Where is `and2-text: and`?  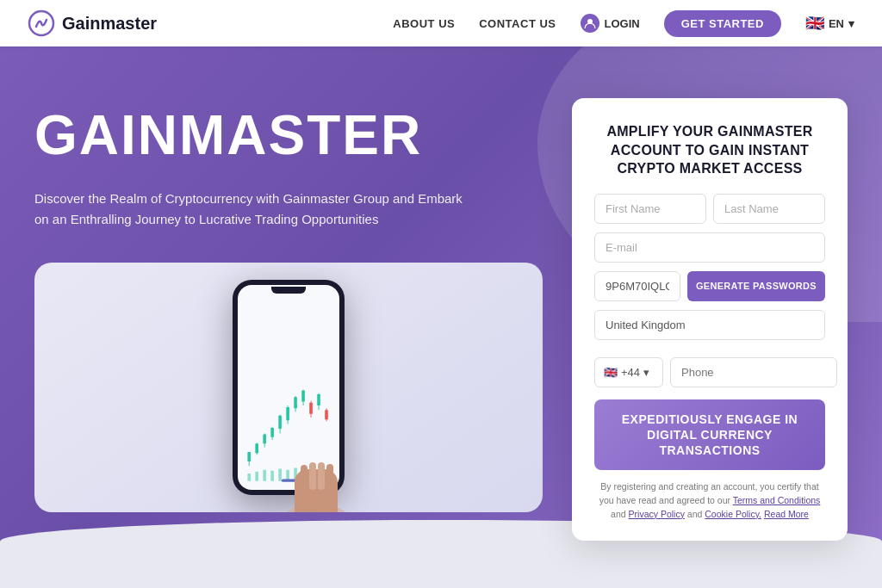 and2-text: and is located at coordinates (695, 514).